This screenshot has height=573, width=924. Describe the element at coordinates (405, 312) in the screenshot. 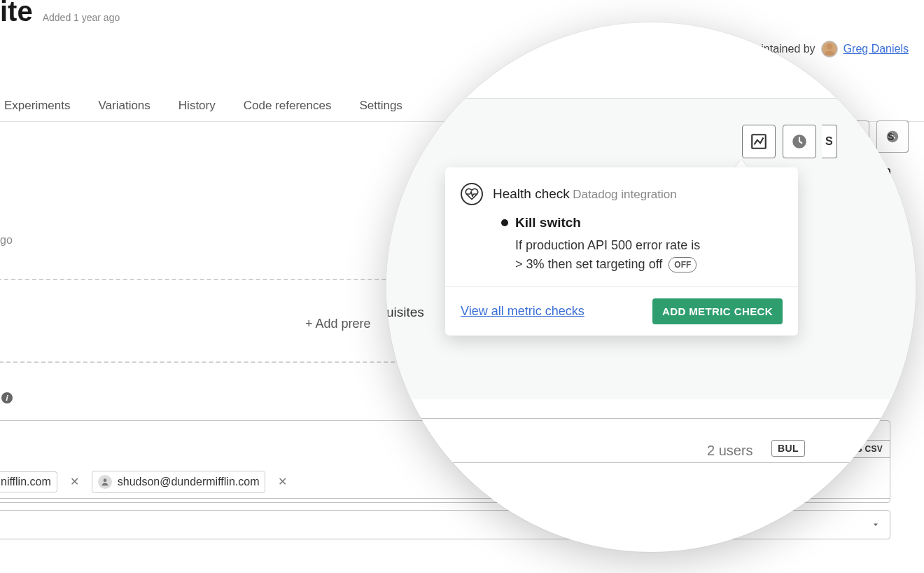

I see `prerequisites-word-fragment: uisites` at that location.